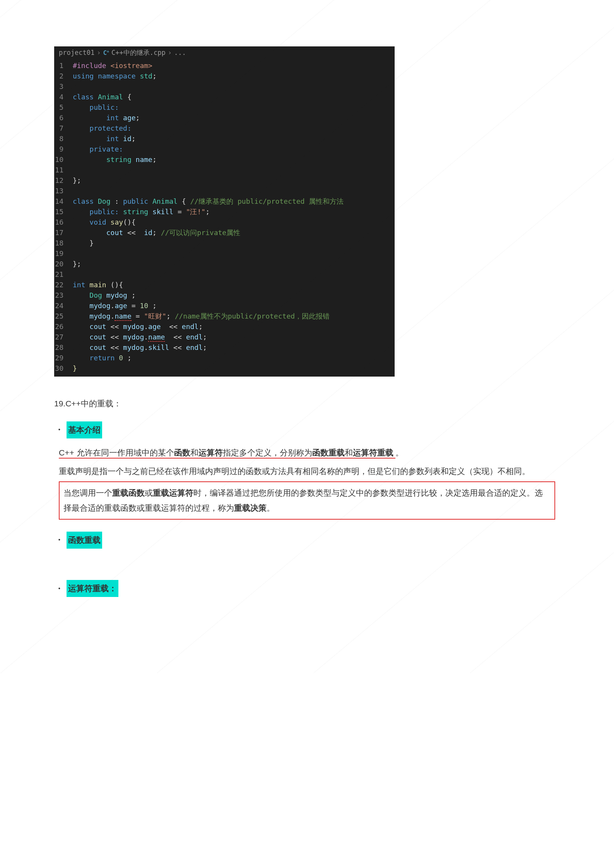 This screenshot has width=614, height=868. Describe the element at coordinates (224, 149) in the screenshot. I see `code-line: 9 private:` at that location.